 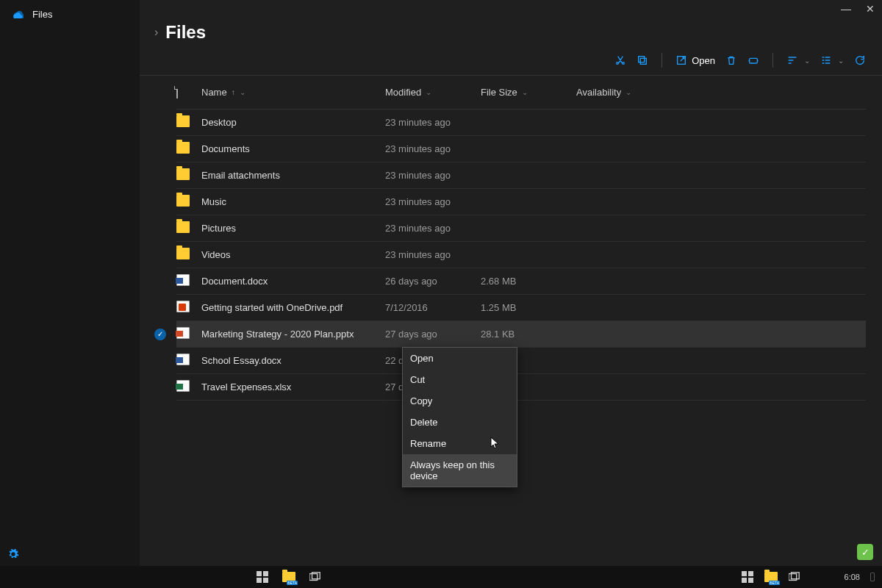 I want to click on open-button: Open, so click(x=695, y=60).